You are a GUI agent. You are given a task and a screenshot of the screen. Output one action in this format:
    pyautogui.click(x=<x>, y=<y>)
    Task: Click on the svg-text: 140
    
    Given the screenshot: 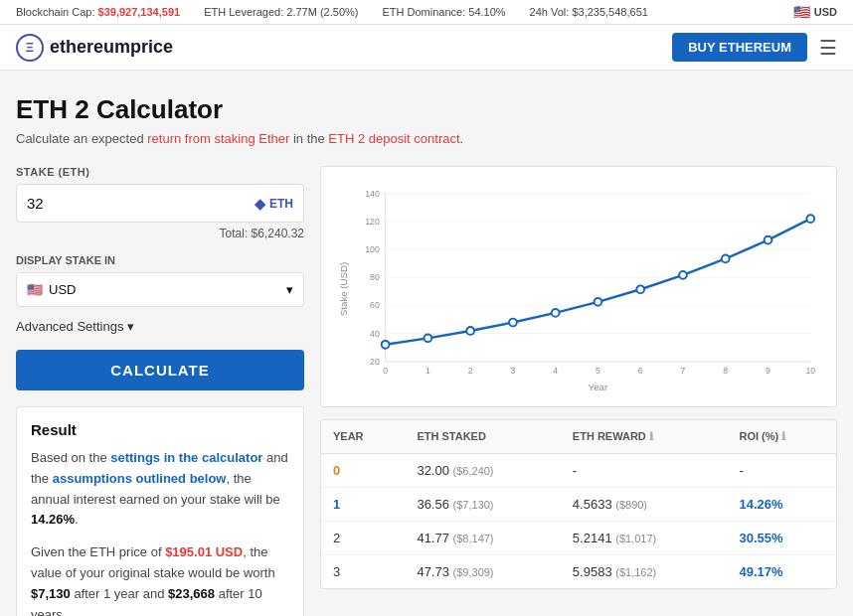 What is the action you would take?
    pyautogui.click(x=372, y=194)
    